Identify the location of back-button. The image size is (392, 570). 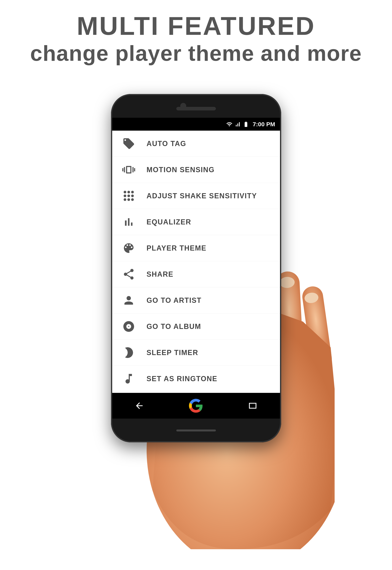
(139, 406).